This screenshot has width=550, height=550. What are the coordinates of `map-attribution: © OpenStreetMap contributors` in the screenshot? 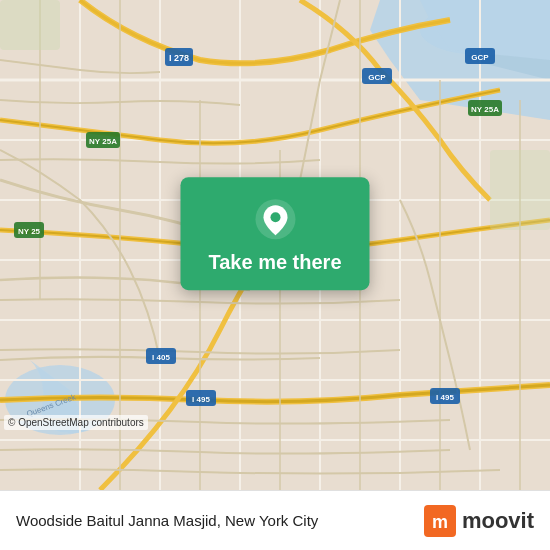 It's located at (76, 422).